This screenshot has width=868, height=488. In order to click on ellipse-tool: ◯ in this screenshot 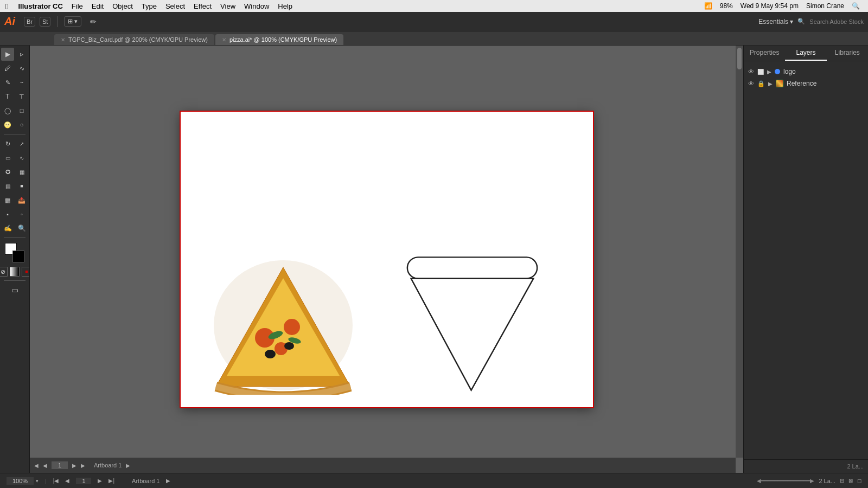, I will do `click(8, 111)`.